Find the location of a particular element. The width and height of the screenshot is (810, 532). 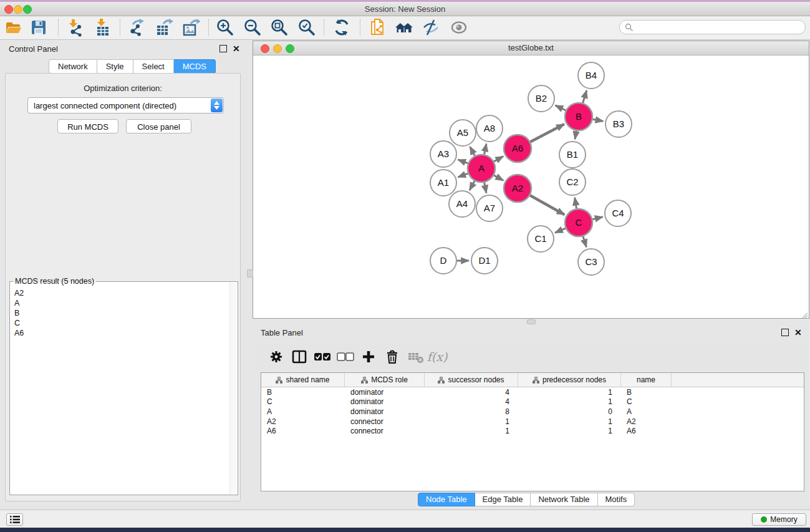

vertical-splitter-grip is located at coordinates (250, 273).